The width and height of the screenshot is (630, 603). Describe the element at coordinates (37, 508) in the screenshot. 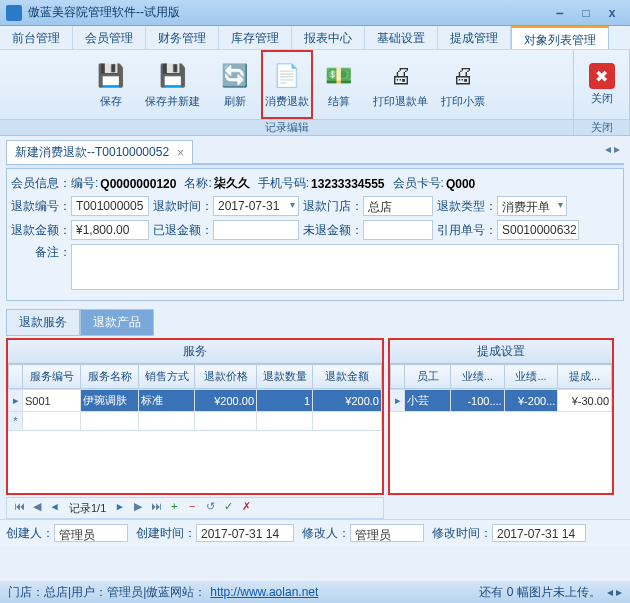

I see `pager-prev: ◀` at that location.